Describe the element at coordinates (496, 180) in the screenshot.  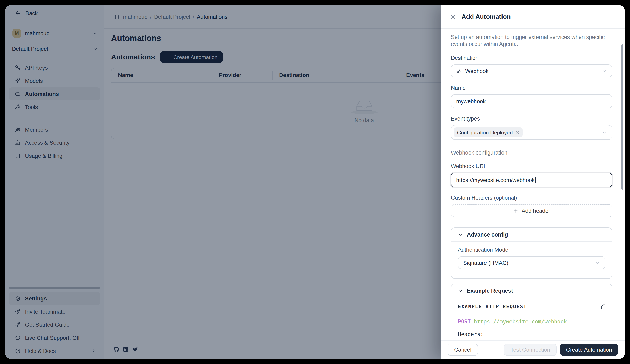
I see `webhook-url-value: https://mywebsite.com/webhook` at that location.